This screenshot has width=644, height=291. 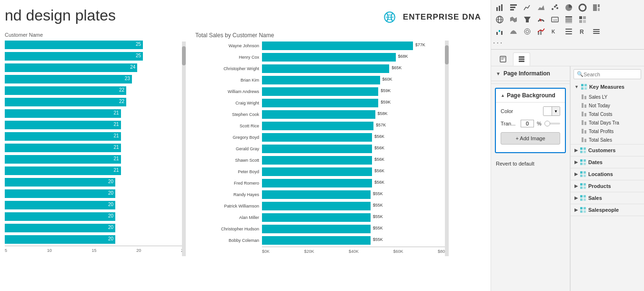 I want to click on right-bar: $56K, so click(x=317, y=149).